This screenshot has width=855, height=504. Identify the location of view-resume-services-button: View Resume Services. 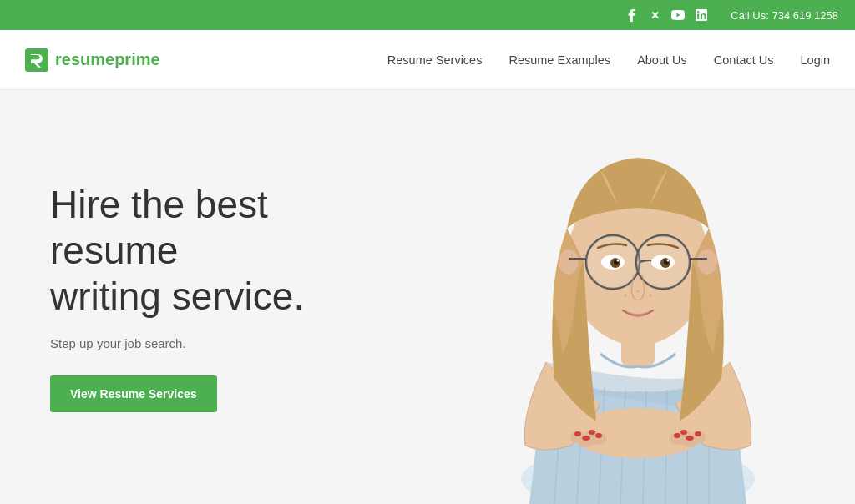
(134, 394).